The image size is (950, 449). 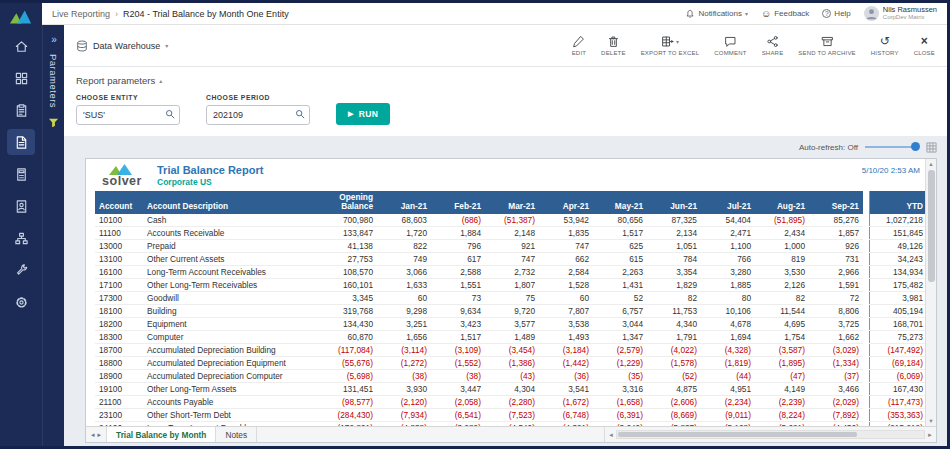 I want to click on horizontal-scrollbar: ◄ ►, so click(x=770, y=434).